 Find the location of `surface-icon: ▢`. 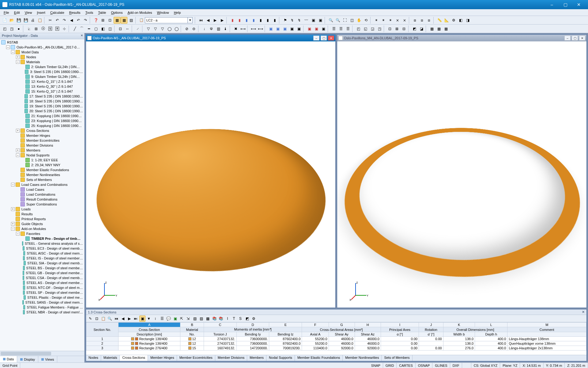

surface-icon: ▢ is located at coordinates (96, 29).